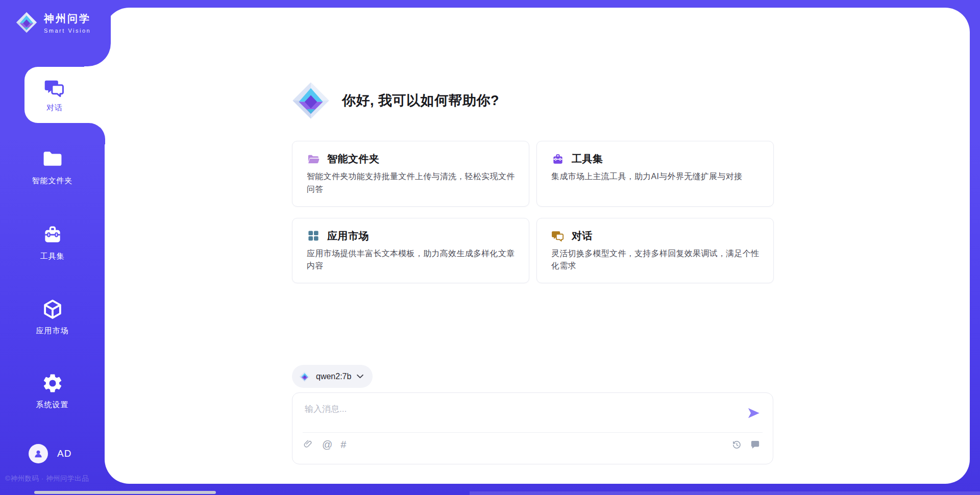  Describe the element at coordinates (348, 236) in the screenshot. I see `card-title: 应用市场` at that location.